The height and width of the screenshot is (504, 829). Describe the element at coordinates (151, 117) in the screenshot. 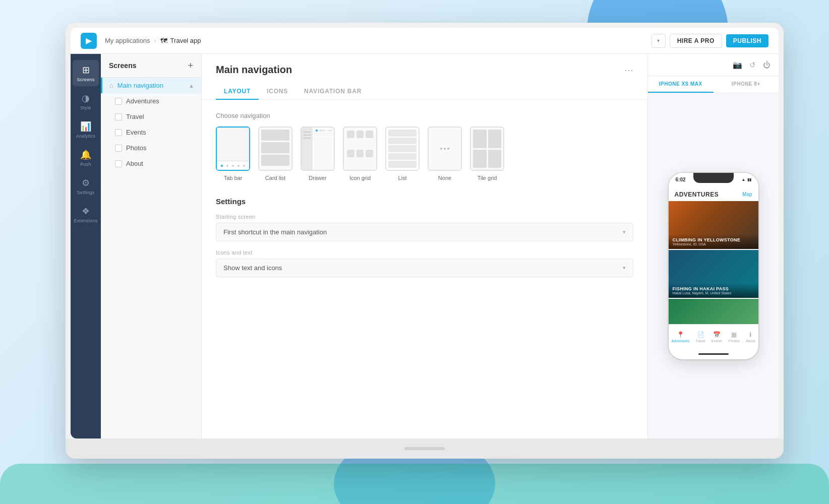

I see `screen-item-travel: Travel` at that location.